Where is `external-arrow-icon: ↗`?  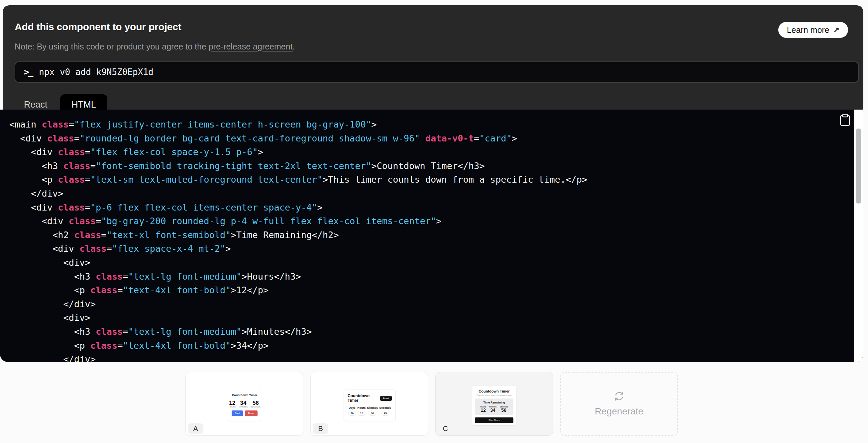 external-arrow-icon: ↗ is located at coordinates (836, 30).